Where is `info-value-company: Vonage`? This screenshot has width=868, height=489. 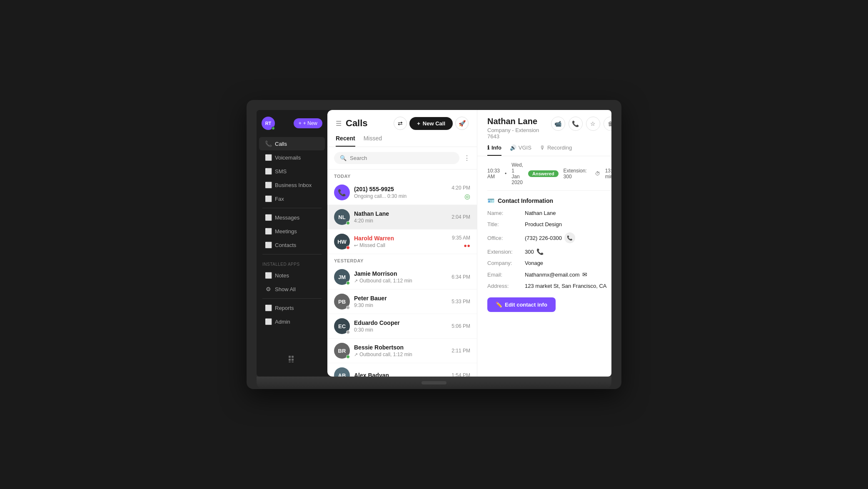 info-value-company: Vonage is located at coordinates (534, 263).